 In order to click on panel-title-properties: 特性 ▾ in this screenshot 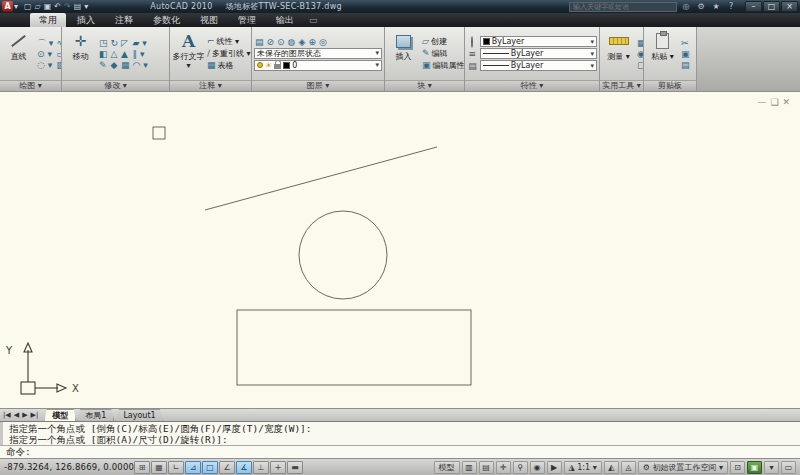, I will do `click(532, 86)`.